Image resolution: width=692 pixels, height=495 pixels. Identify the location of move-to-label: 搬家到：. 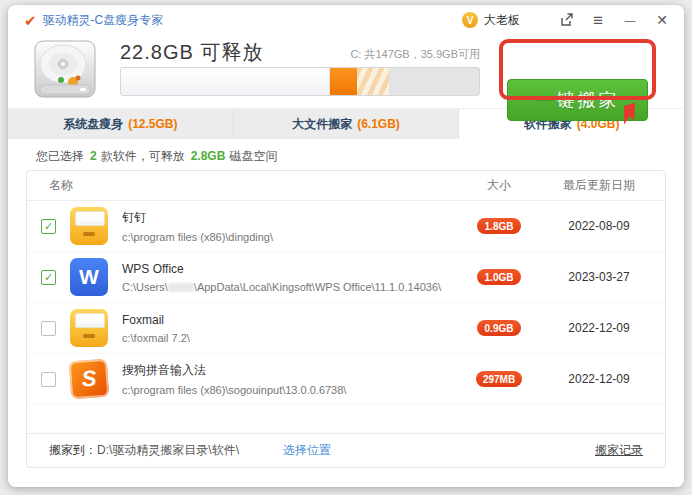
(73, 450).